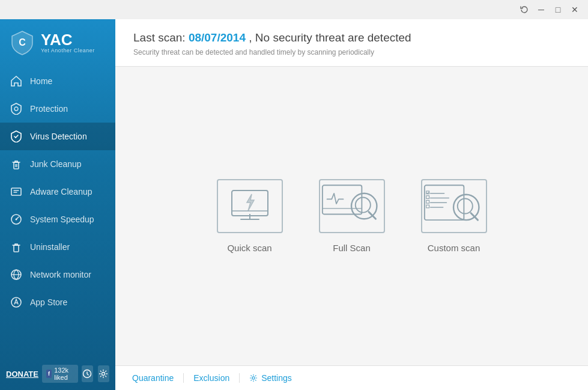 This screenshot has height=390, width=588. Describe the element at coordinates (558, 10) in the screenshot. I see `maximize-button: □` at that location.